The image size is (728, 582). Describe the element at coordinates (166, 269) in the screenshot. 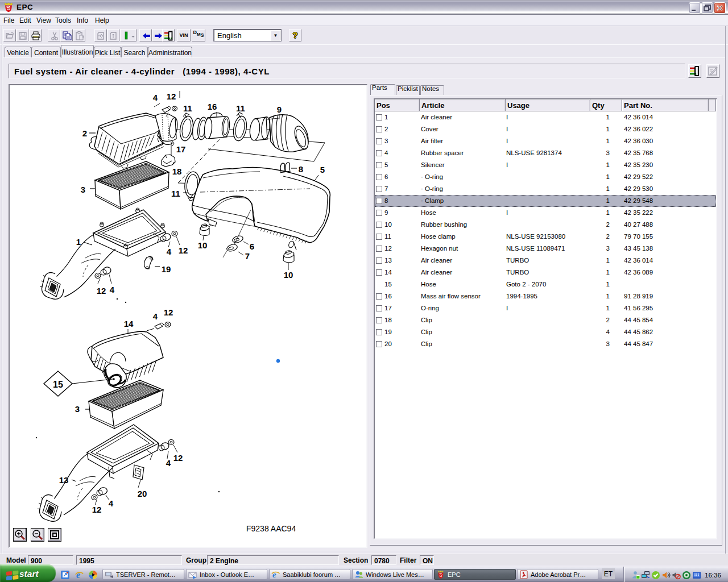

I see `svg-text: 19` at that location.